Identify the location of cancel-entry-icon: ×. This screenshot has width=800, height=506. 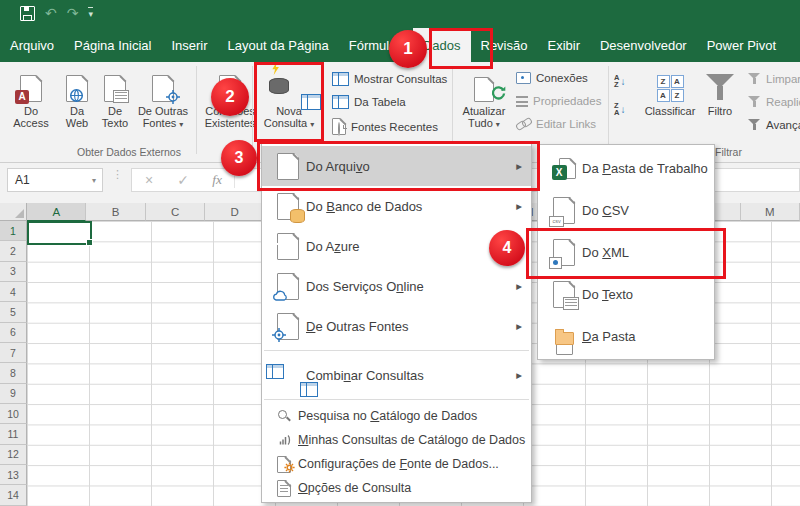
(149, 180).